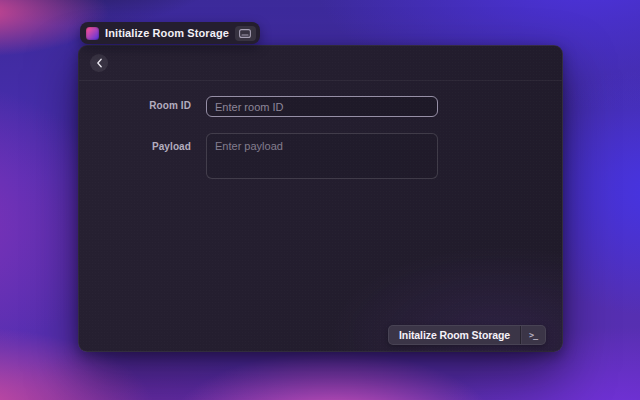 Image resolution: width=640 pixels, height=400 pixels. I want to click on terminal-prompt-icon: >_, so click(533, 335).